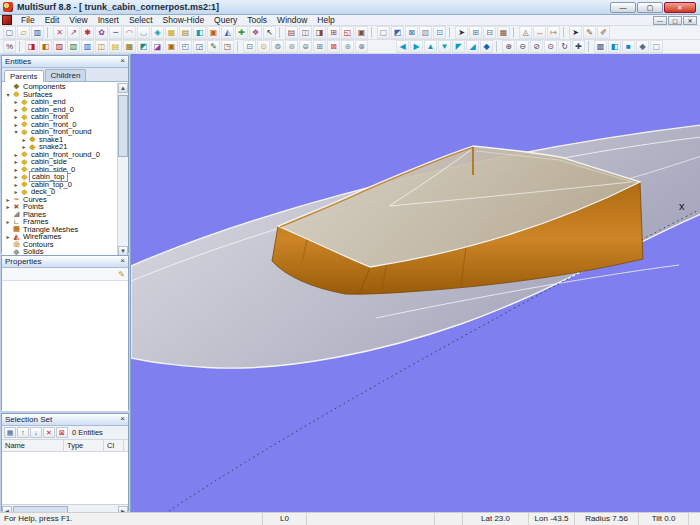 The height and width of the screenshot is (525, 700). What do you see at coordinates (526, 32) in the screenshot?
I see `toolbar-button: ◬` at bounding box center [526, 32].